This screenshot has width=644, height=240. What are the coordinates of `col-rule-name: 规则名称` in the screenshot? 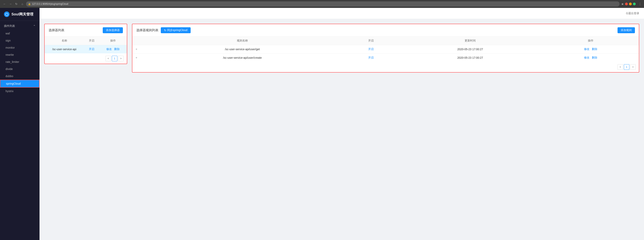 It's located at (242, 41).